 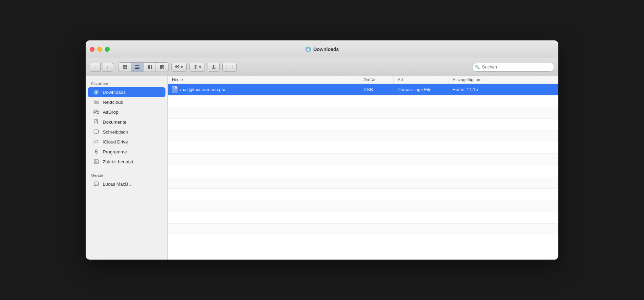 What do you see at coordinates (108, 67) in the screenshot?
I see `forward-button: ›` at bounding box center [108, 67].